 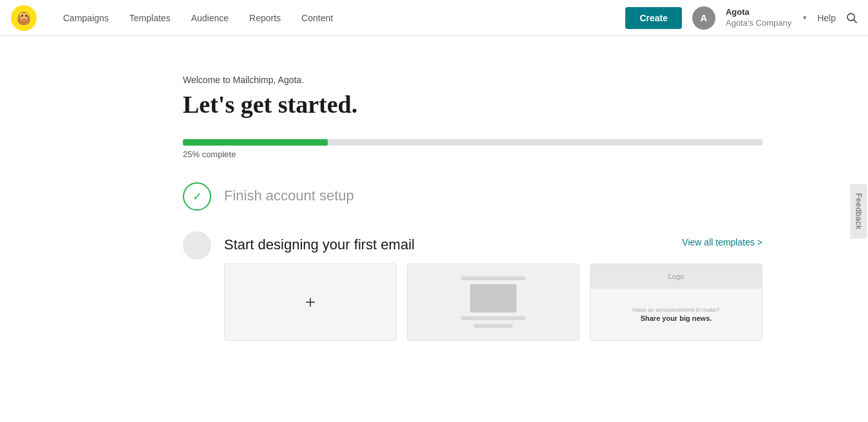 I want to click on search-button, so click(x=852, y=18).